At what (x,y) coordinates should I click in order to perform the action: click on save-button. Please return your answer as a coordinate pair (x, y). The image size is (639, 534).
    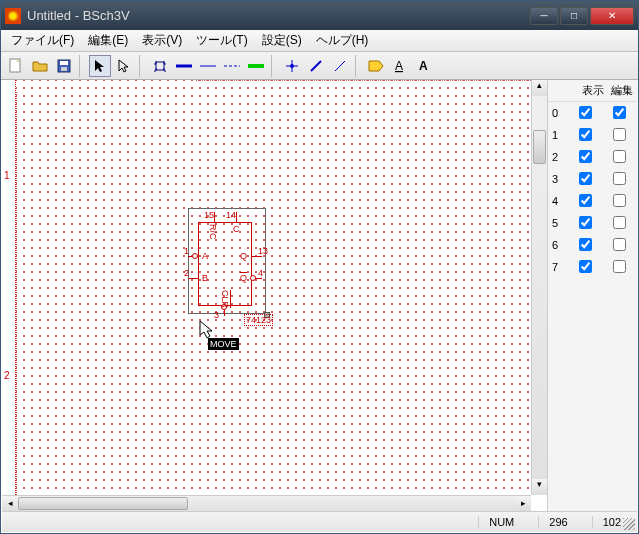
    Looking at the image, I should click on (64, 66).